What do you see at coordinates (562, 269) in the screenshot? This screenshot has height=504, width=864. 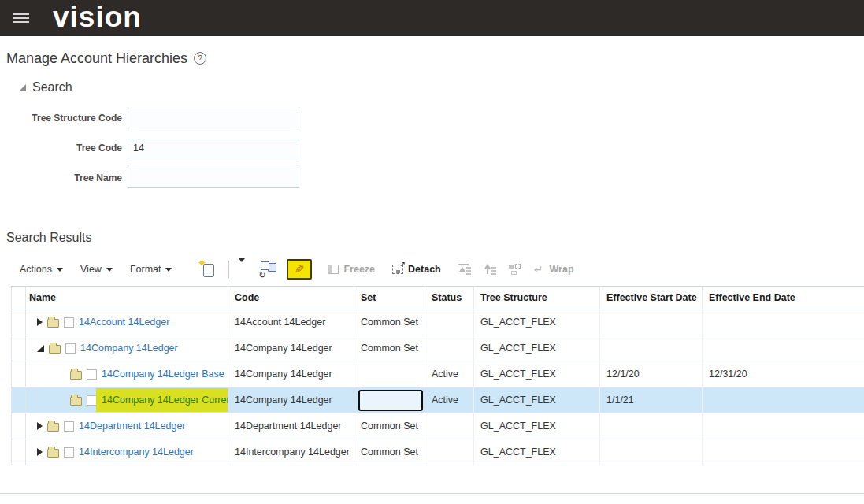 I see `wrap-label: Wrap` at bounding box center [562, 269].